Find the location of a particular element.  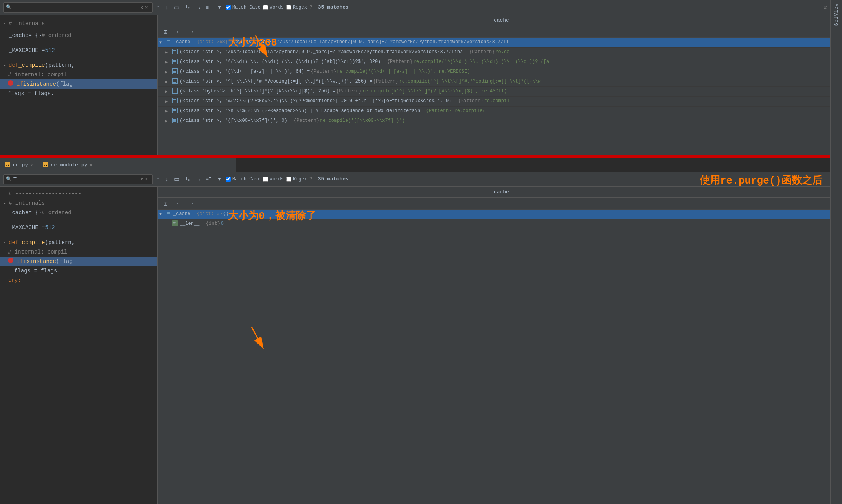

py-icon-bottom2: py is located at coordinates (46, 165).